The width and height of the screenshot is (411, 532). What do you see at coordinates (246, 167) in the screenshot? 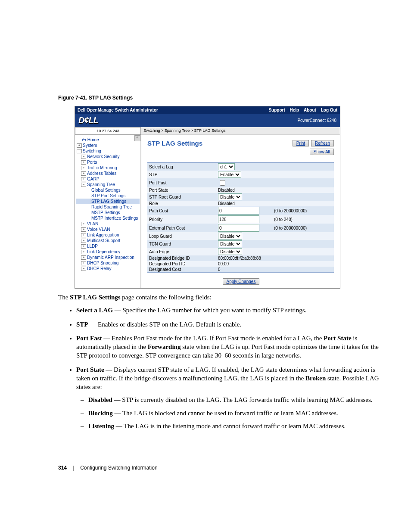
I see `form-value: ch1` at bounding box center [246, 167].